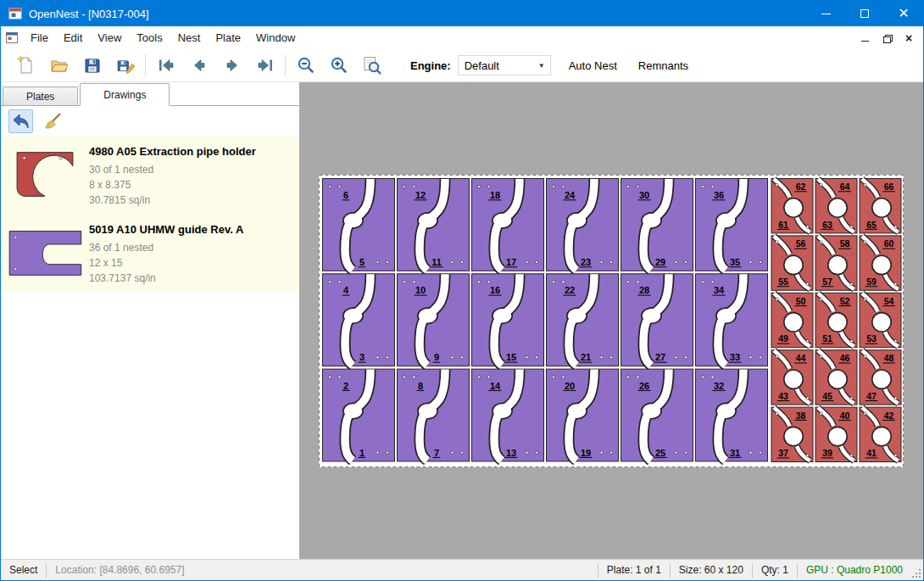 The image size is (924, 581). What do you see at coordinates (887, 38) in the screenshot?
I see `mdi-restore-button` at bounding box center [887, 38].